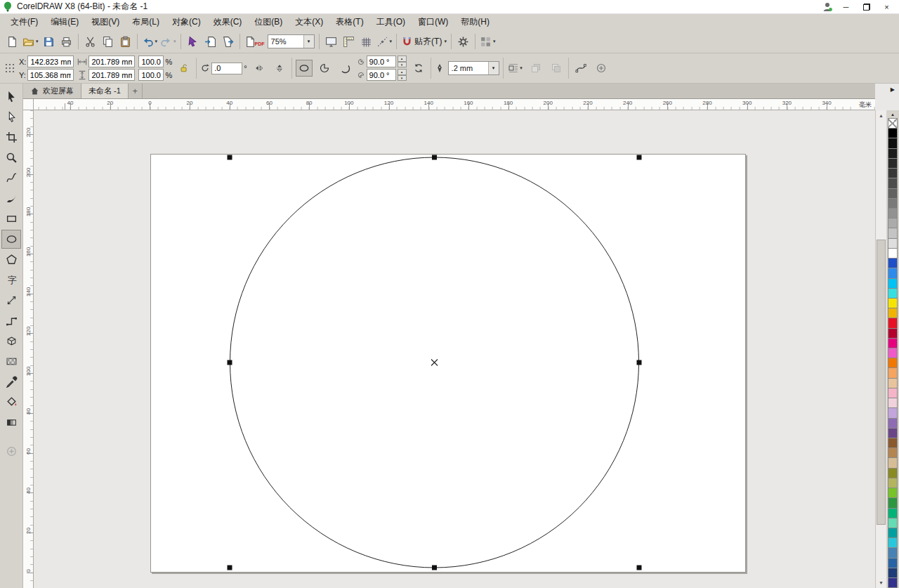 The height and width of the screenshot is (588, 899). What do you see at coordinates (184, 68) in the screenshot?
I see `lock-ratio-button` at bounding box center [184, 68].